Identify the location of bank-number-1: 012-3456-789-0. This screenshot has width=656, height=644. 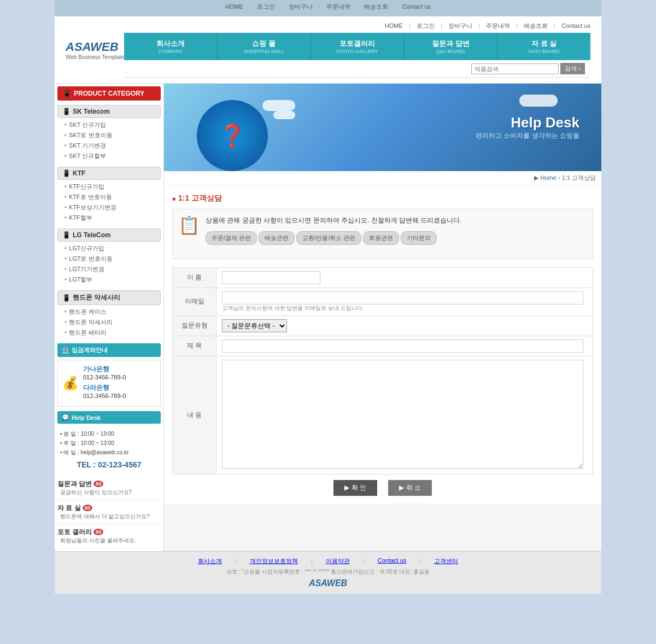
(104, 377).